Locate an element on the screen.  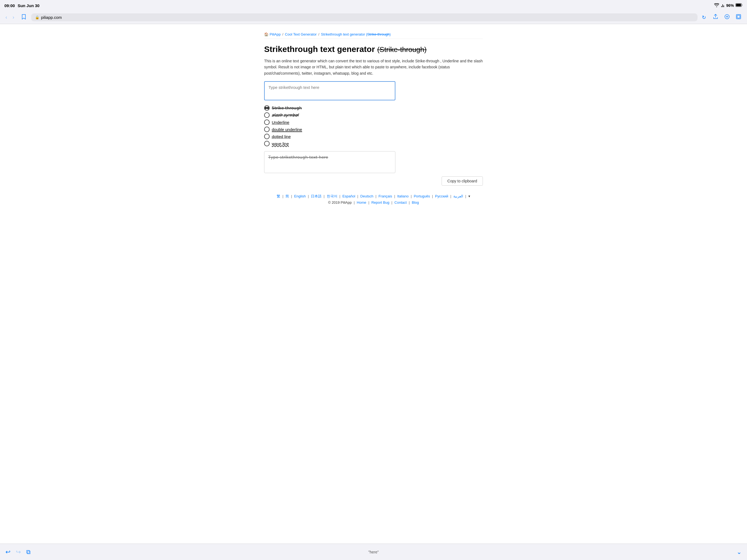
lang-portuguese: Português is located at coordinates (422, 196).